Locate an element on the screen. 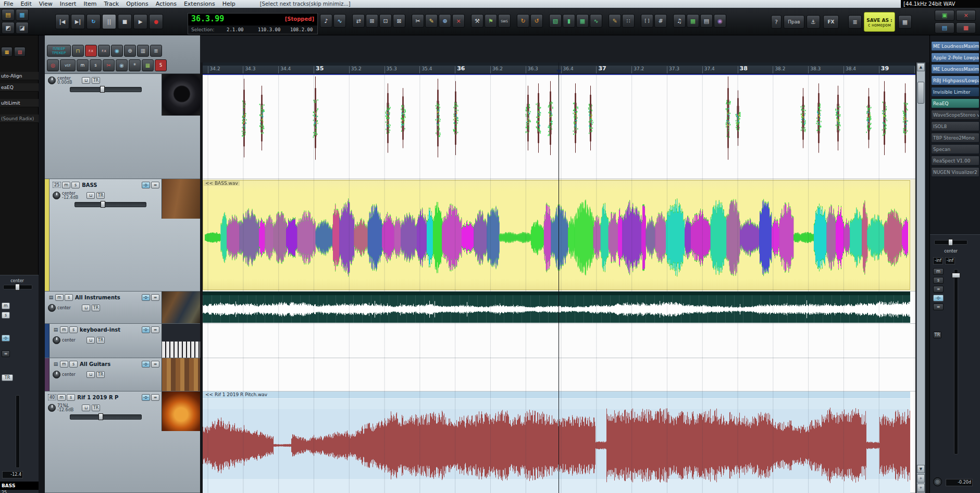 The width and height of the screenshot is (980, 493). fx-entry-reaspect-v1-00: ReaSpect V1.00 is located at coordinates (956, 160).